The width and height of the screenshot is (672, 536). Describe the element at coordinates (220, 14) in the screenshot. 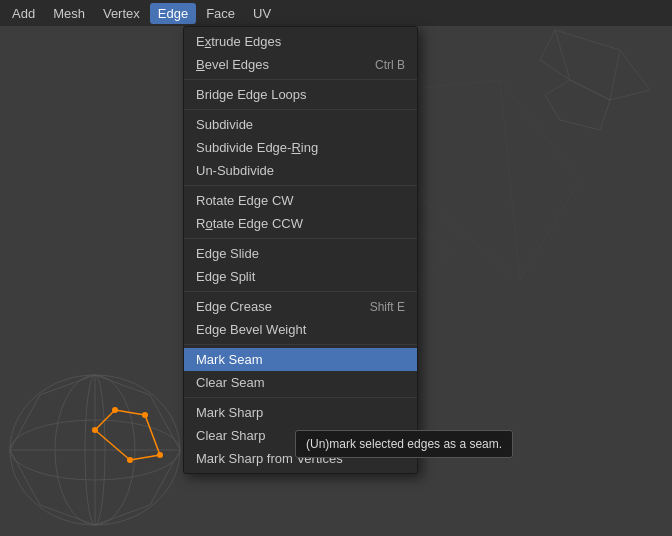

I see `menu-item-face: Face` at that location.